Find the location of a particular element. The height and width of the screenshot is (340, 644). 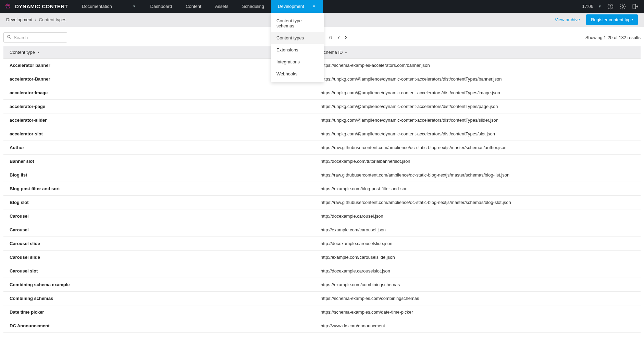

table-row: Carouselhttp://example.com/carousel.json is located at coordinates (322, 230).